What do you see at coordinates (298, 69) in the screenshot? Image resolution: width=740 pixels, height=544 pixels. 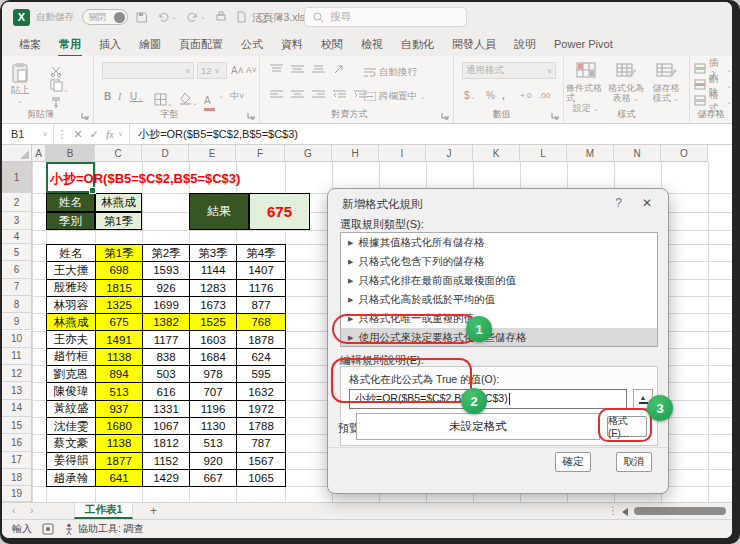 I see `align-middle-icon` at bounding box center [298, 69].